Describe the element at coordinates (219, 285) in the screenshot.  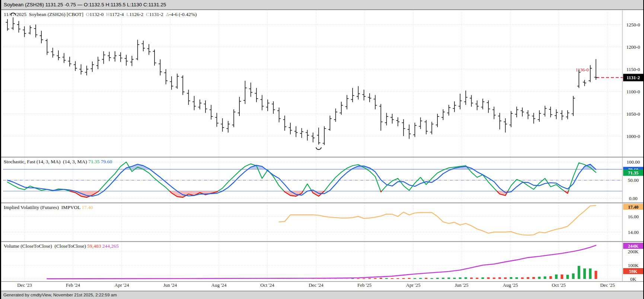
I see `date-axis-label: Aug '24` at that location.